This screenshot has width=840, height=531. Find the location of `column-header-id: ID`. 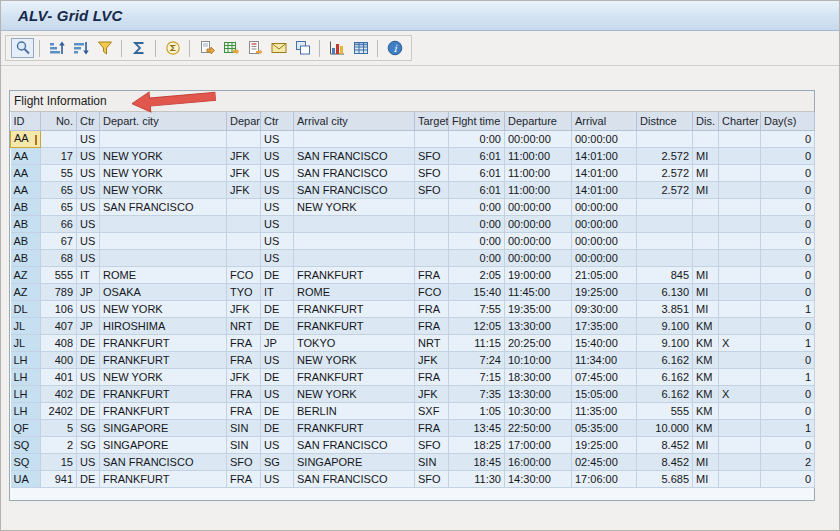

column-header-id: ID is located at coordinates (26, 121).